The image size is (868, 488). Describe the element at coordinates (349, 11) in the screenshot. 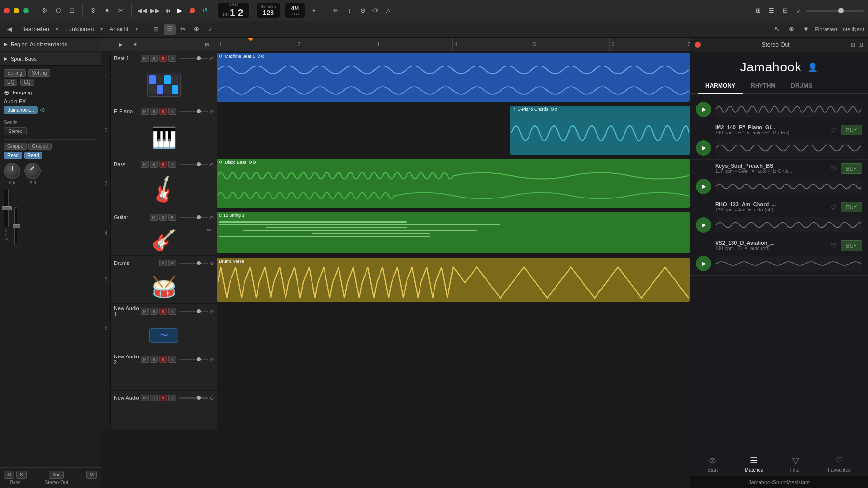

I see `tool-r2: ↕` at that location.